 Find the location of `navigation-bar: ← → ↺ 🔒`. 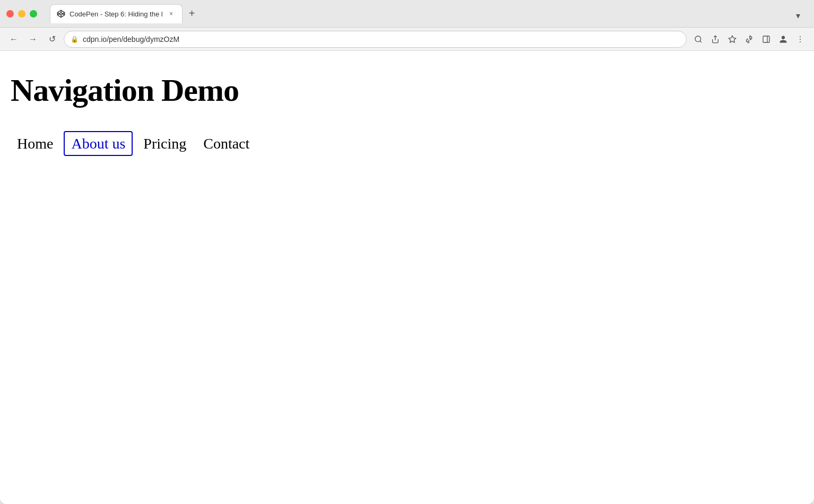

navigation-bar: ← → ↺ 🔒 is located at coordinates (407, 39).